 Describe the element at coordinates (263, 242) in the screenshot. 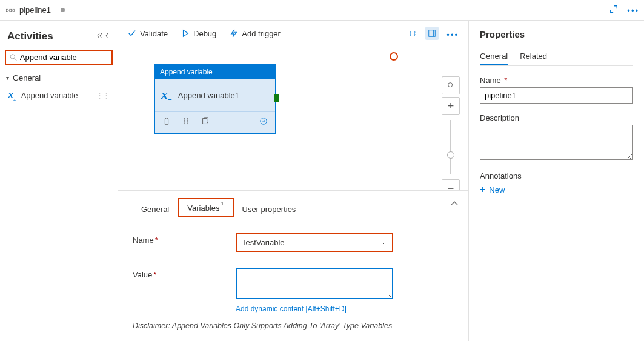

I see `variable-name-value: TestVariable` at that location.